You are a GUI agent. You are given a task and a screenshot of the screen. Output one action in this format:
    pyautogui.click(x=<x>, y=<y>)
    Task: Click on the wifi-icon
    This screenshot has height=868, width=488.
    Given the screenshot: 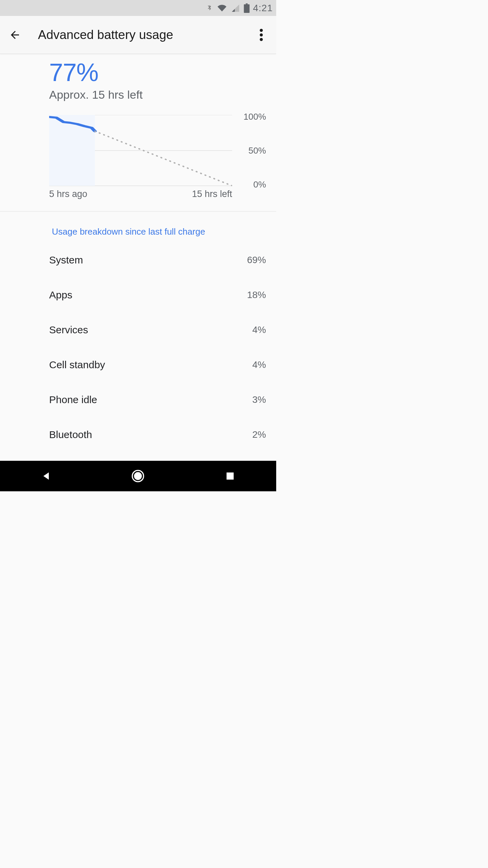 What is the action you would take?
    pyautogui.click(x=222, y=8)
    